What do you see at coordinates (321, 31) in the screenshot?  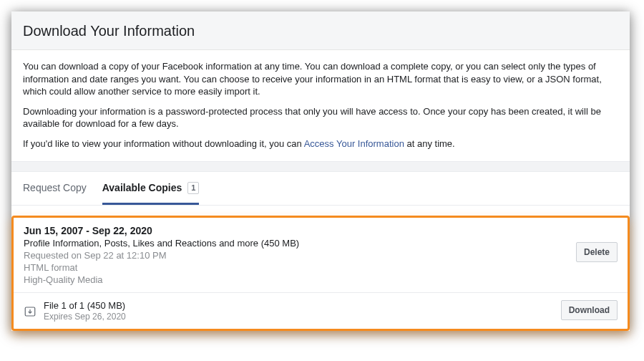 I see `panel-header: Download Your Information` at bounding box center [321, 31].